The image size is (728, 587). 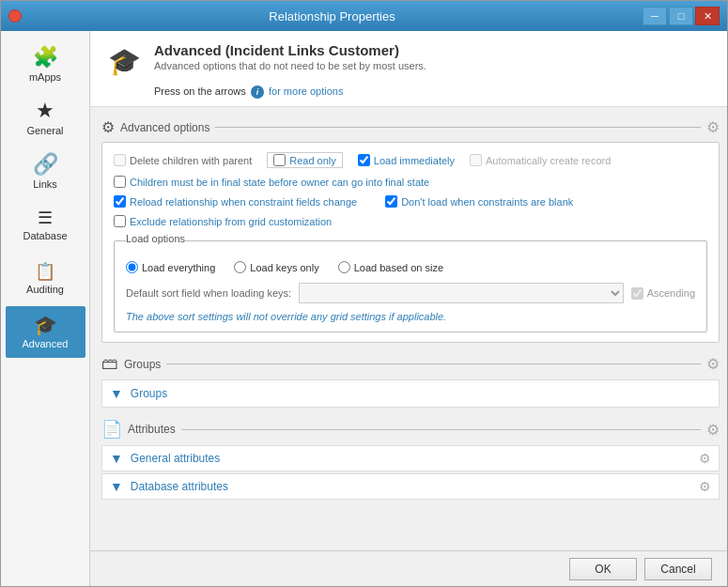 I want to click on section-divider, so click(x=458, y=128).